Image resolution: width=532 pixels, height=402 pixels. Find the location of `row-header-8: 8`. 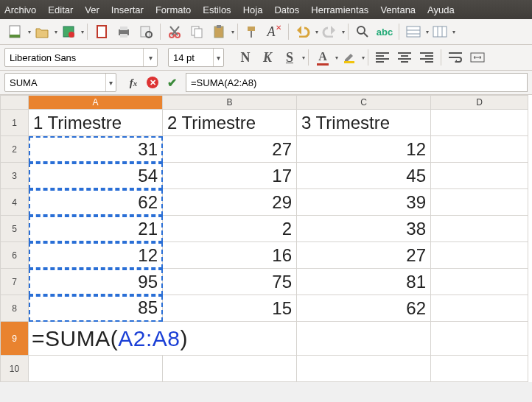

row-header-8: 8 is located at coordinates (15, 308).